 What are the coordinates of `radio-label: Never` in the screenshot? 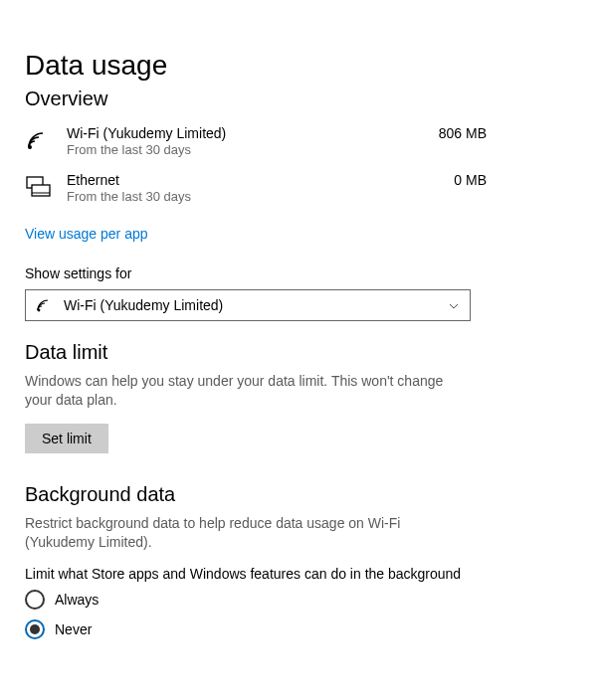 It's located at (74, 629).